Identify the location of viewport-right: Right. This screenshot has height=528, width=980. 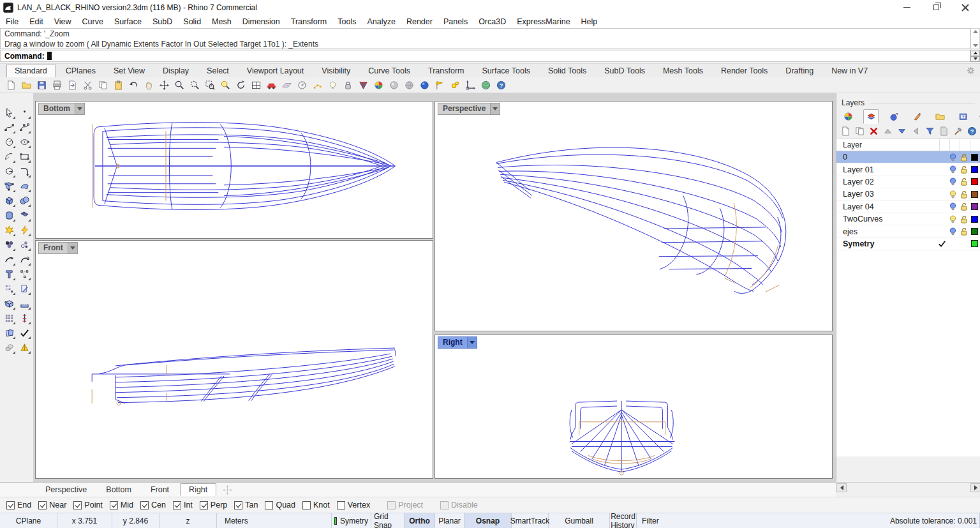
(634, 407).